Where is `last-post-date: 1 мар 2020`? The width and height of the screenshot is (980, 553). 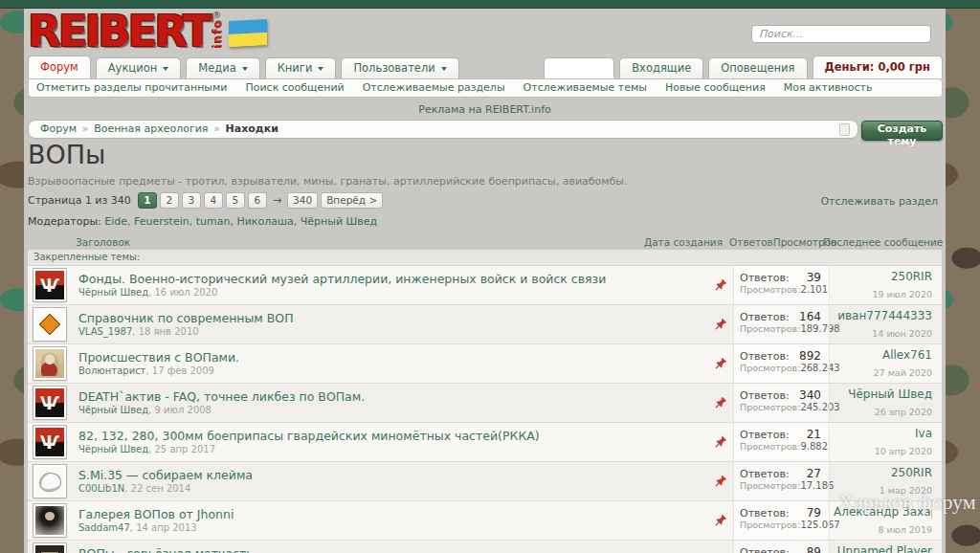
last-post-date: 1 мар 2020 is located at coordinates (905, 490).